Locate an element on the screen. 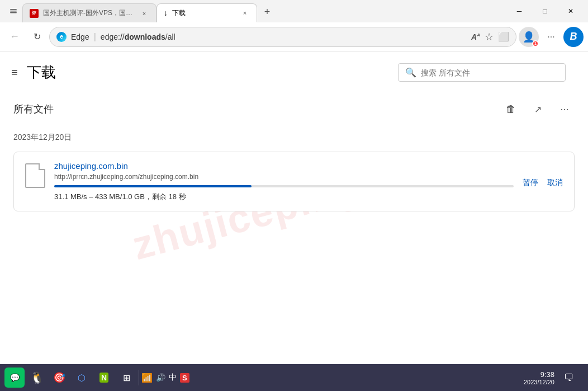 The width and height of the screenshot is (588, 391). refresh-icon: ↻ is located at coordinates (37, 37).